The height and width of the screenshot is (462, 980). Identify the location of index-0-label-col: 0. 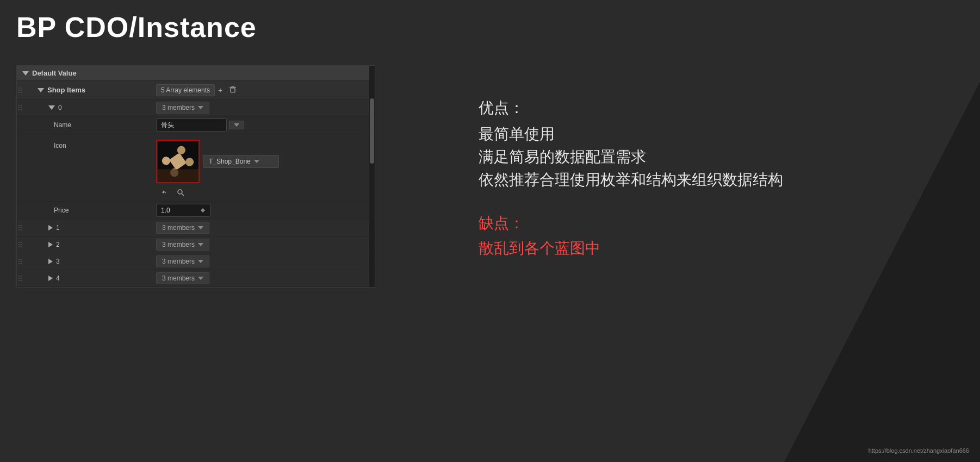
(89, 108).